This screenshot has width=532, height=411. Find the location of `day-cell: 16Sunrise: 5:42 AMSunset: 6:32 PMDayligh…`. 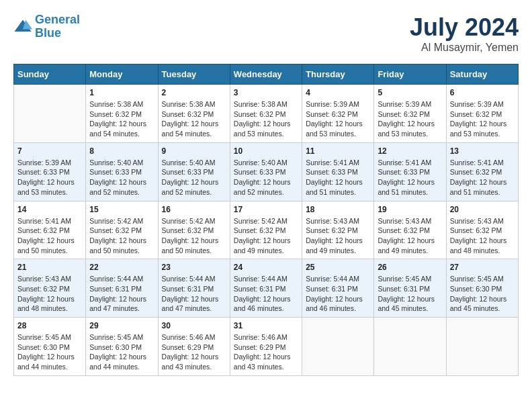

day-cell: 16Sunrise: 5:42 AMSunset: 6:32 PMDayligh… is located at coordinates (193, 230).